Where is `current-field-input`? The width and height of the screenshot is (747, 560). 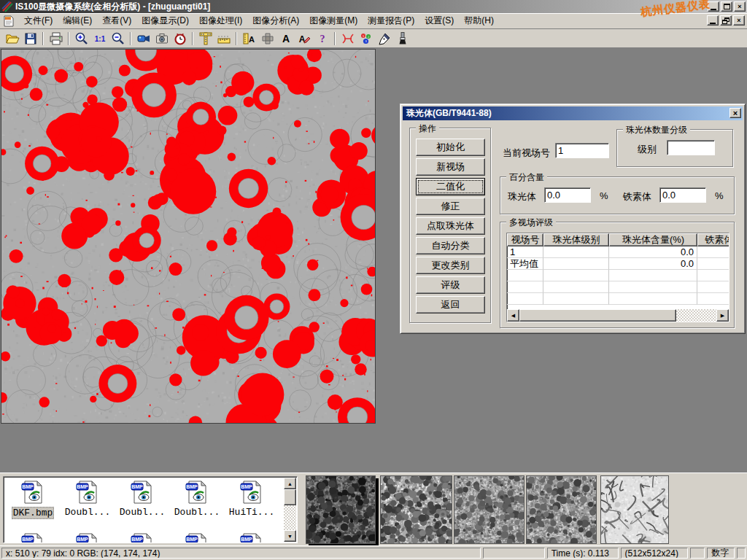
current-field-input is located at coordinates (582, 150).